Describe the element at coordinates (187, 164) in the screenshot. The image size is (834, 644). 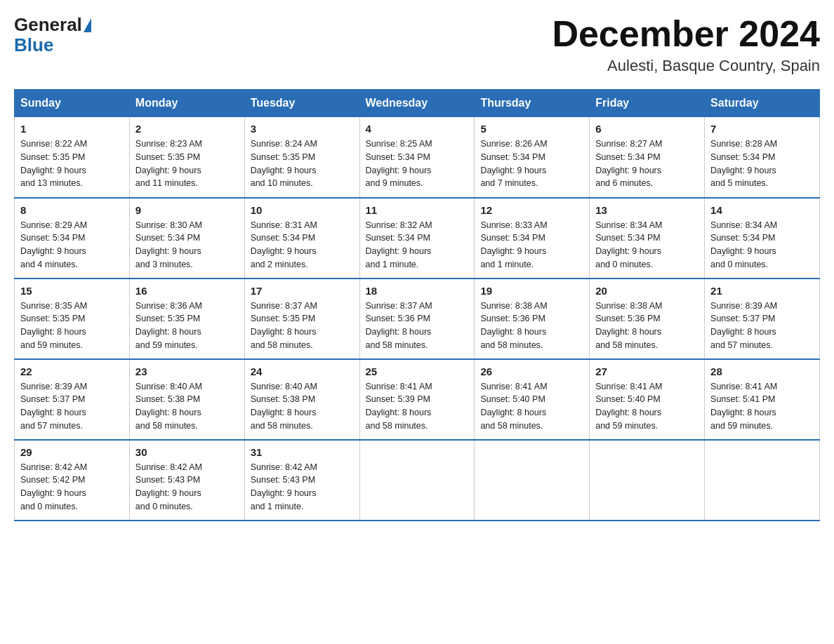
I see `day-info: Sunrise: 8:23 AMSunset: 5:35 PMDaylight:…` at that location.